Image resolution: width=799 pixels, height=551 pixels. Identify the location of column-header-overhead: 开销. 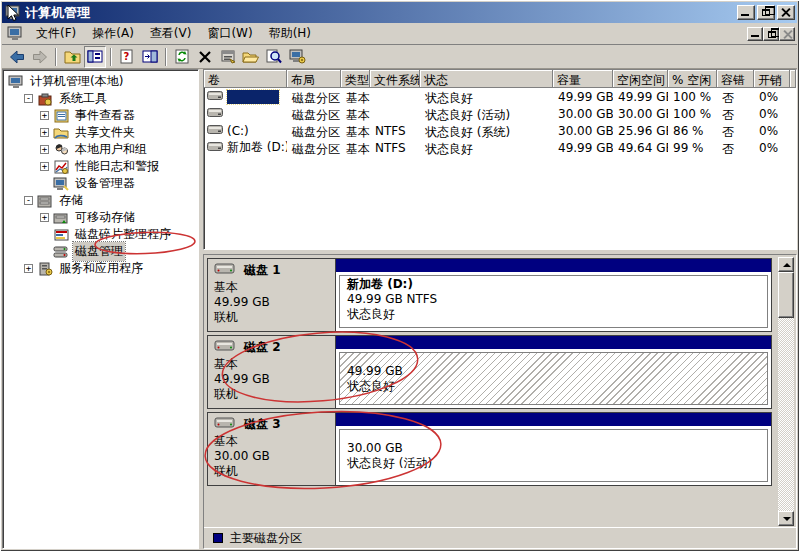
(772, 79).